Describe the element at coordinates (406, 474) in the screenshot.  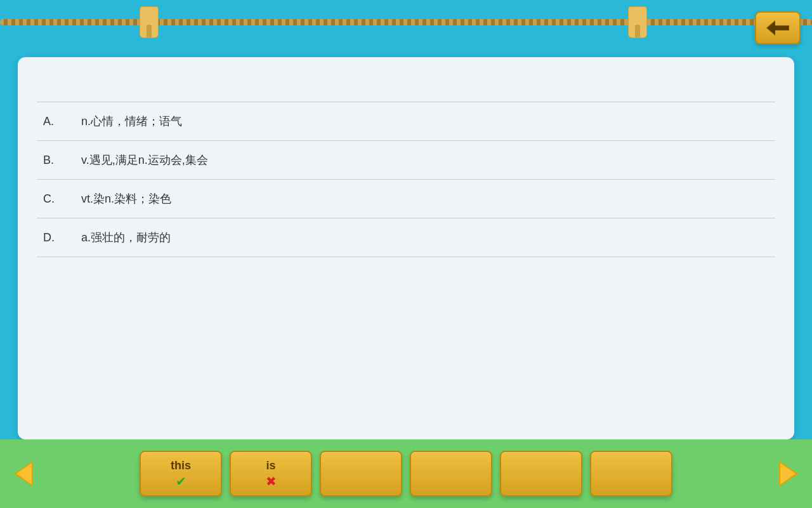
I see `bottom-toolbar: this✔is✖` at that location.